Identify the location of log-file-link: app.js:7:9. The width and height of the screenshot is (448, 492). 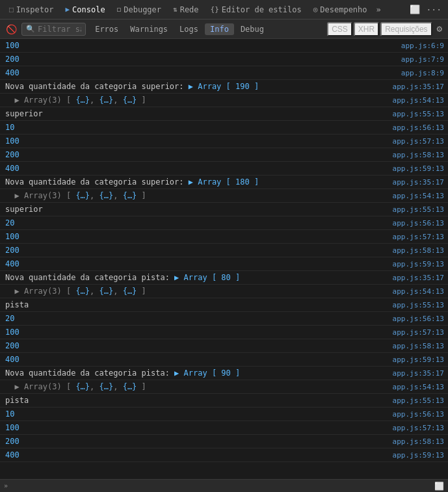
(425, 59).